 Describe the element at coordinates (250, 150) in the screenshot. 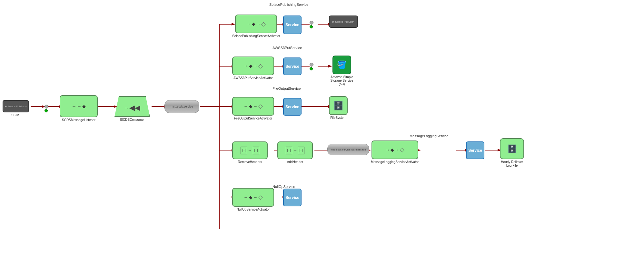

I see `flow-symbols-removeheaders: □ → □` at that location.